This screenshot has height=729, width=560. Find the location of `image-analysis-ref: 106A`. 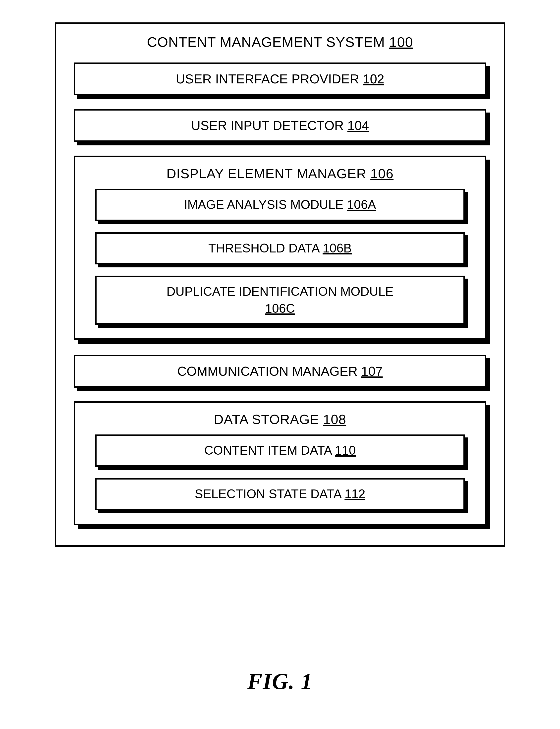

image-analysis-ref: 106A is located at coordinates (361, 205).